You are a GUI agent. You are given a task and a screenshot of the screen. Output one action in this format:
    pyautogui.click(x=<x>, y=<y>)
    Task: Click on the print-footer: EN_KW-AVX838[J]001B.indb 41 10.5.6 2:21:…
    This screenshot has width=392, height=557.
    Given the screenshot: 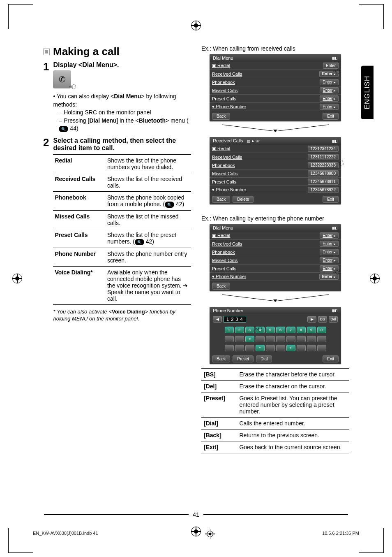 What is the action you would take?
    pyautogui.click(x=196, y=534)
    